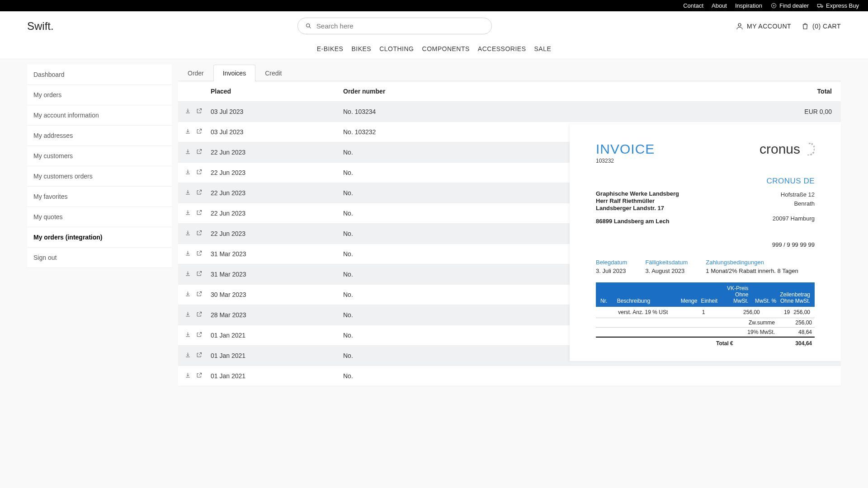 The image size is (868, 488). What do you see at coordinates (710, 301) in the screenshot?
I see `th-unit: Einheit` at bounding box center [710, 301].